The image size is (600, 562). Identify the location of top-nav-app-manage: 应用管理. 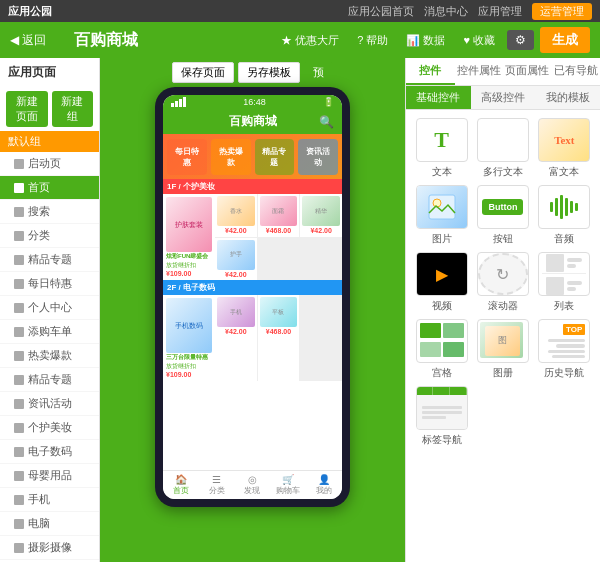
(500, 12).